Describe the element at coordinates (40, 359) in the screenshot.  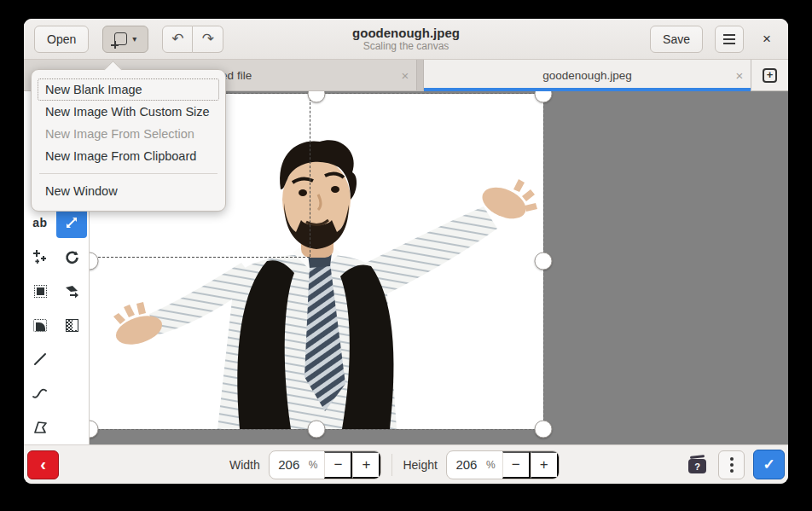
I see `line-tool-button` at that location.